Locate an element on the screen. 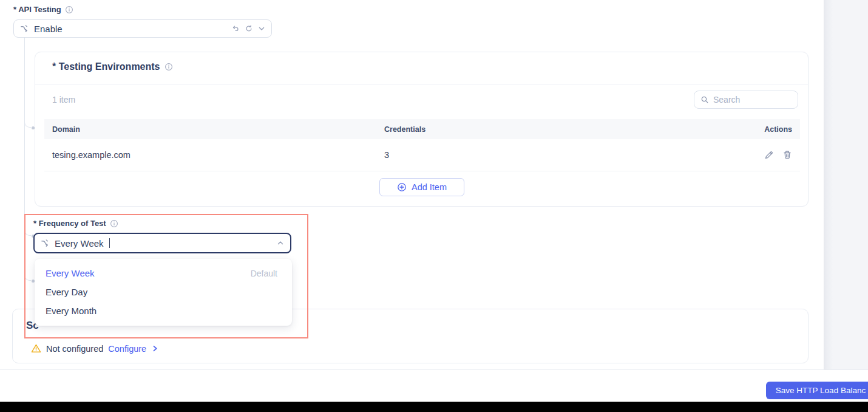 The height and width of the screenshot is (412, 868). status-text: Not configured is located at coordinates (75, 349).